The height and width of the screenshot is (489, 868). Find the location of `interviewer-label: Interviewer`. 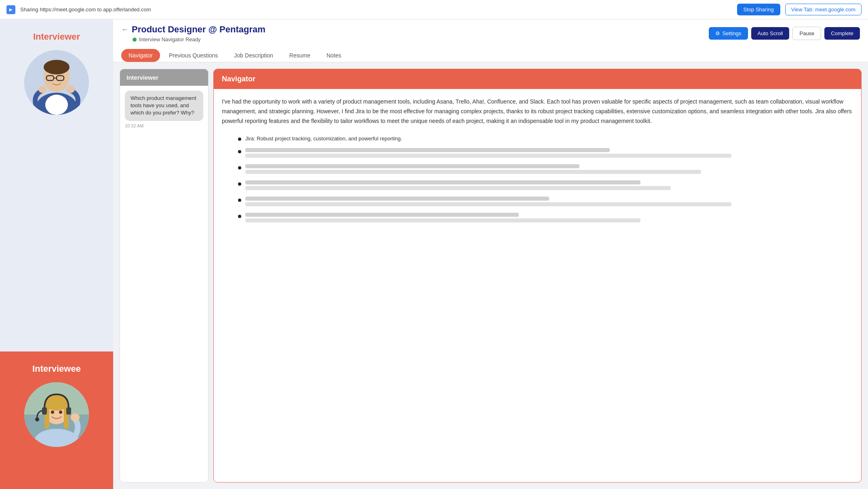

interviewer-label: Interviewer is located at coordinates (57, 37).